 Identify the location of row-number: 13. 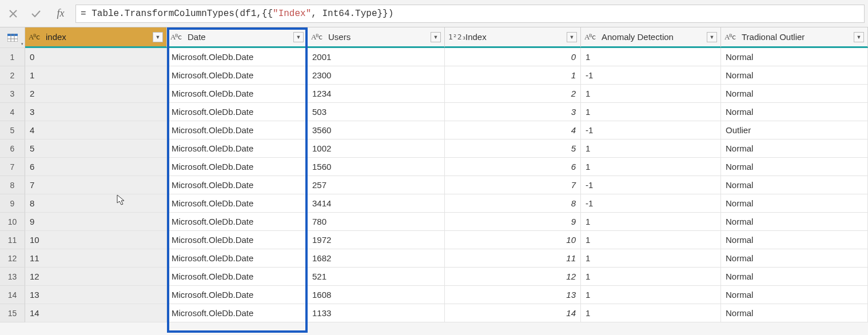
(13, 277).